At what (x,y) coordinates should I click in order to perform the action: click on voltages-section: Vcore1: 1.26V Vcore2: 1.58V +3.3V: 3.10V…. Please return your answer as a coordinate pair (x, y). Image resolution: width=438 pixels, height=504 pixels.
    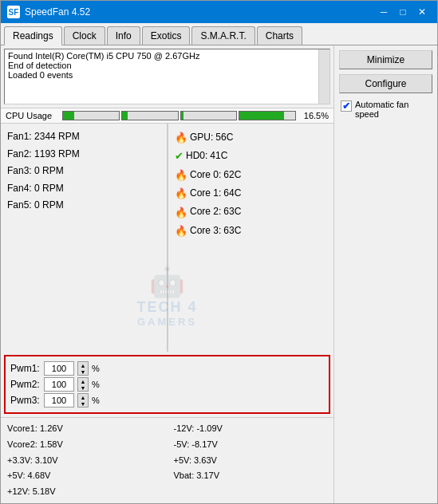
    Looking at the image, I should click on (168, 460).